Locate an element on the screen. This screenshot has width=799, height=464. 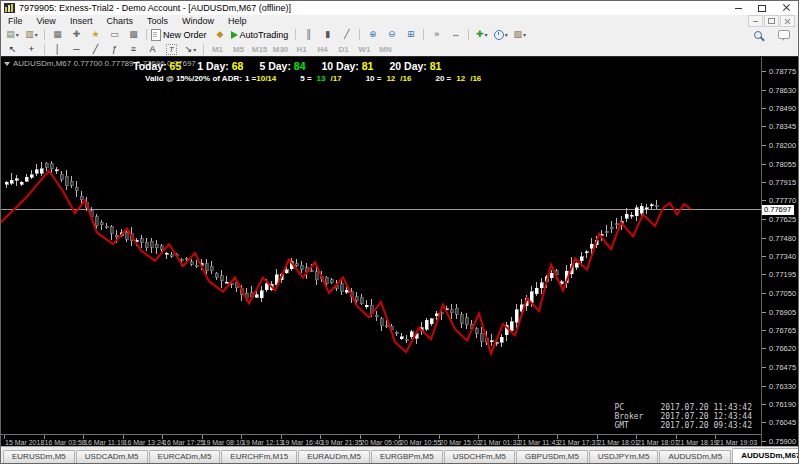
price-axis-label: 0.77195 is located at coordinates (782, 274).